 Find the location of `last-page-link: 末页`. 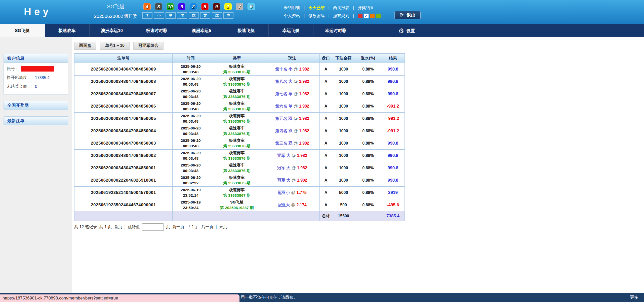

last-page-link: 末页 is located at coordinates (223, 227).